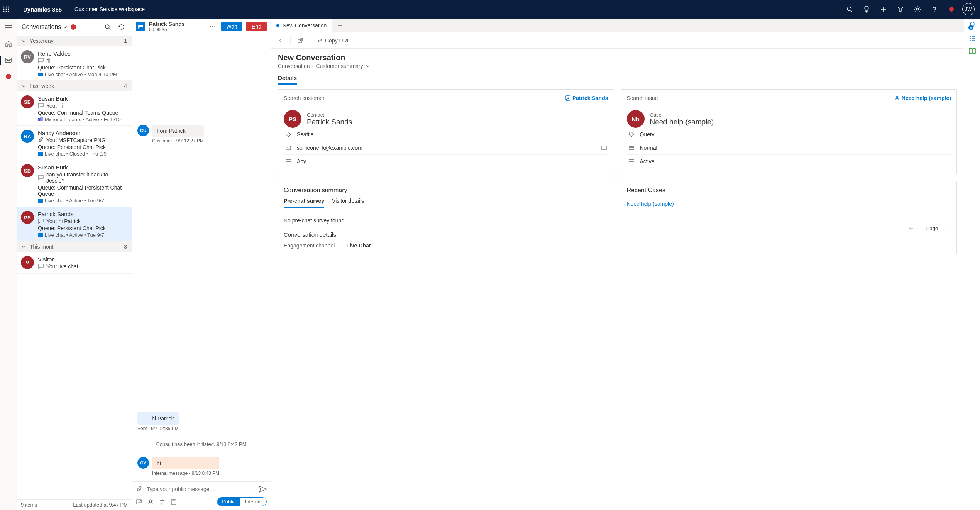  What do you see at coordinates (884, 9) in the screenshot?
I see `add-icon` at bounding box center [884, 9].